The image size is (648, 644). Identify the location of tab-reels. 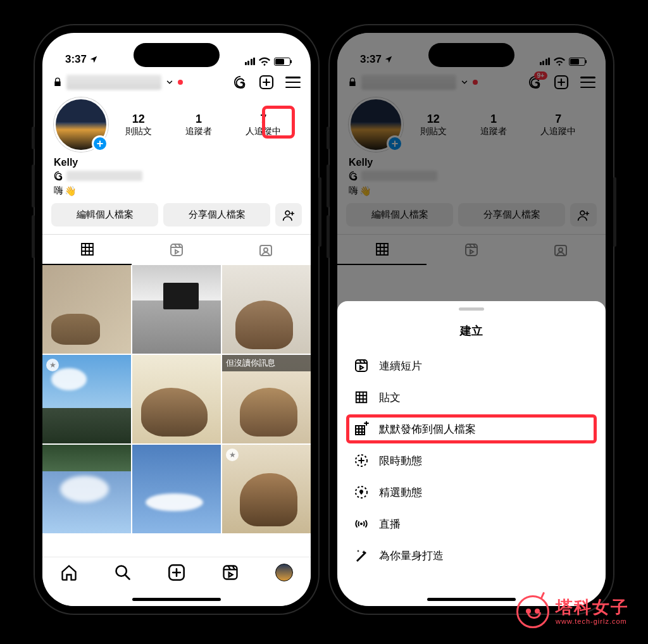
(176, 250).